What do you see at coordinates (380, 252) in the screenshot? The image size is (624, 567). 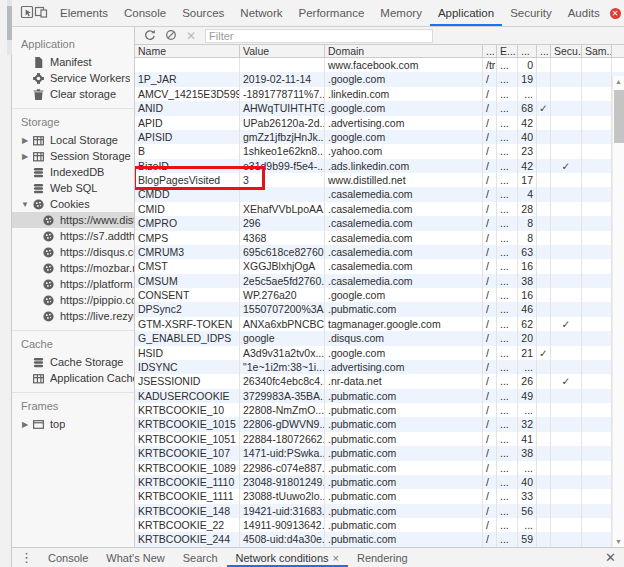 I see `table-row: CMRUM3695c618ce82760....casalemedia.com/…` at bounding box center [380, 252].